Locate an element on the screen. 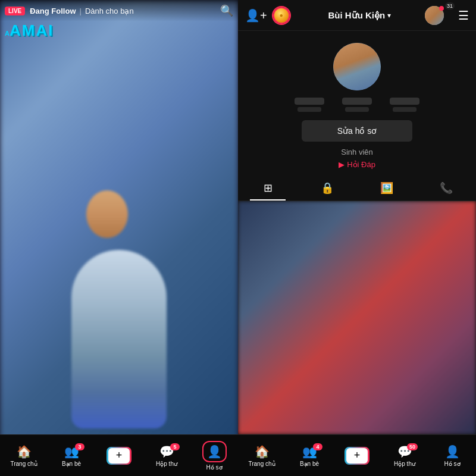  logo-area: AAMAI is located at coordinates (29, 31).